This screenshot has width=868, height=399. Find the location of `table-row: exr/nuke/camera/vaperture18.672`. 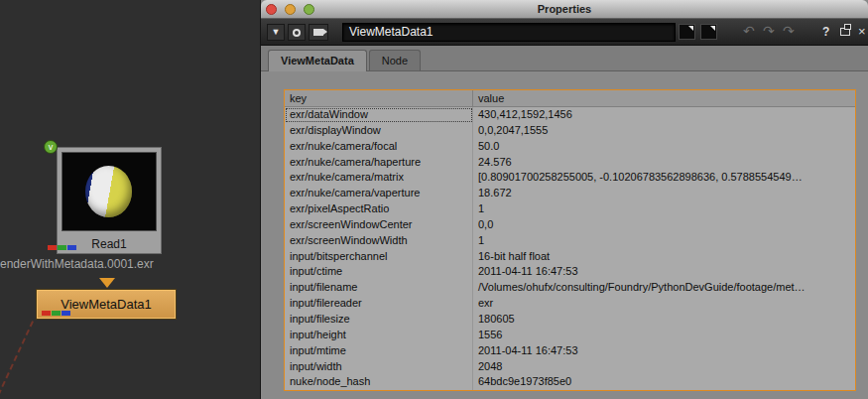

table-row: exr/nuke/camera/vaperture18.672 is located at coordinates (569, 194).